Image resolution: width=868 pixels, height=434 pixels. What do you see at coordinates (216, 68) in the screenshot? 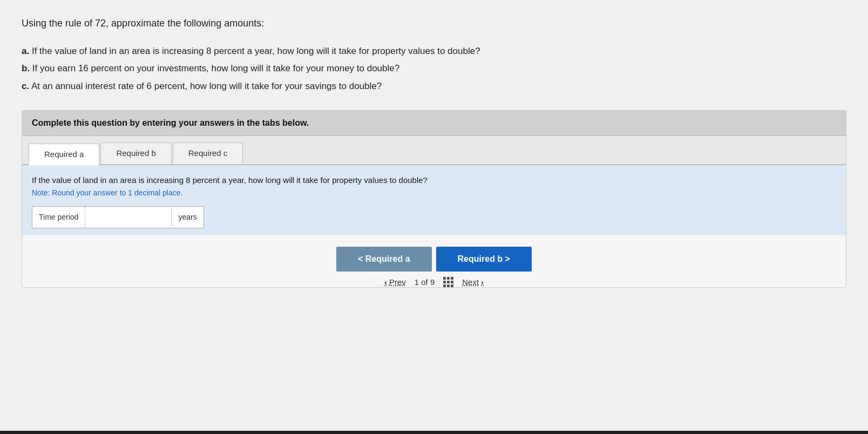
I see `part-b-text: If you earn 16 percent on your investmen…` at bounding box center [216, 68].